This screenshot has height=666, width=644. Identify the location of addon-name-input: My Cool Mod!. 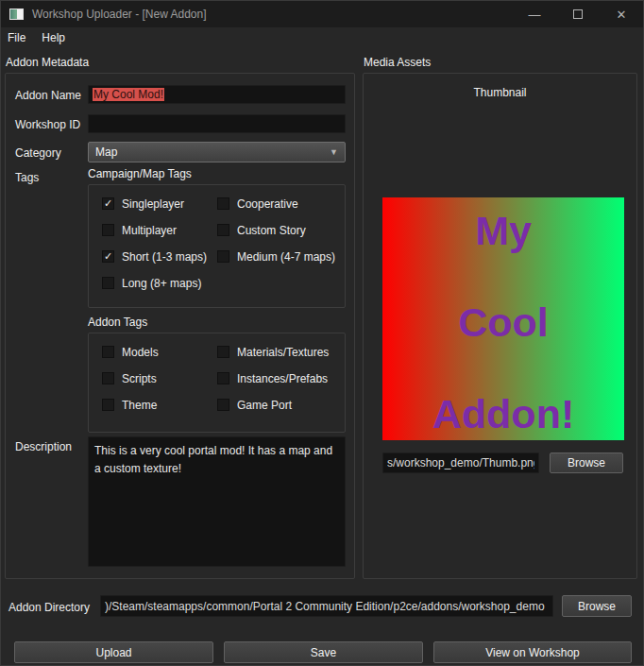
(217, 94).